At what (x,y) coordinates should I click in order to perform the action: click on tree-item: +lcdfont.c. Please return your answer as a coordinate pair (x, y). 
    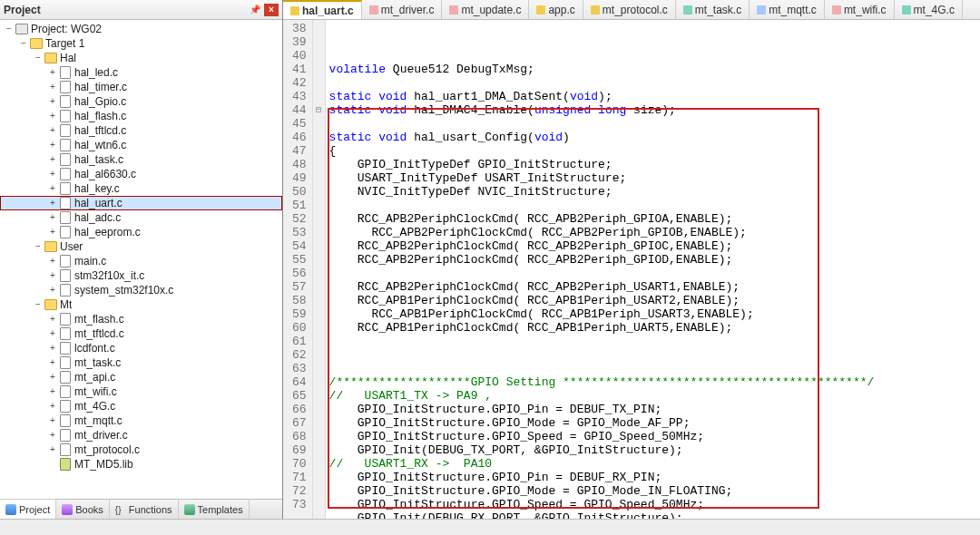
    Looking at the image, I should click on (142, 348).